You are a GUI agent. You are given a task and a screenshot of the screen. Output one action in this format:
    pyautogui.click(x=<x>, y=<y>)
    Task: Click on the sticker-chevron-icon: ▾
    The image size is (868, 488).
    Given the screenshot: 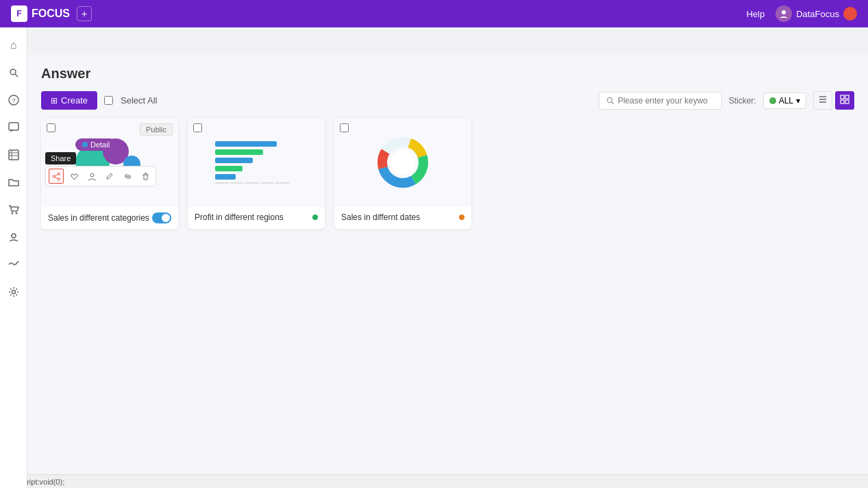 What is the action you would take?
    pyautogui.click(x=798, y=101)
    